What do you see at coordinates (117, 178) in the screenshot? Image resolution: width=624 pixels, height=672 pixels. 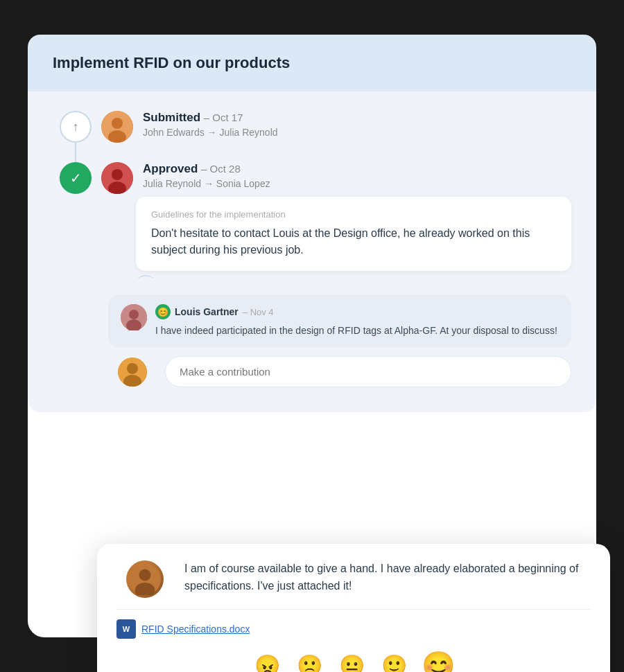 I see `approved-avatar-img` at bounding box center [117, 178].